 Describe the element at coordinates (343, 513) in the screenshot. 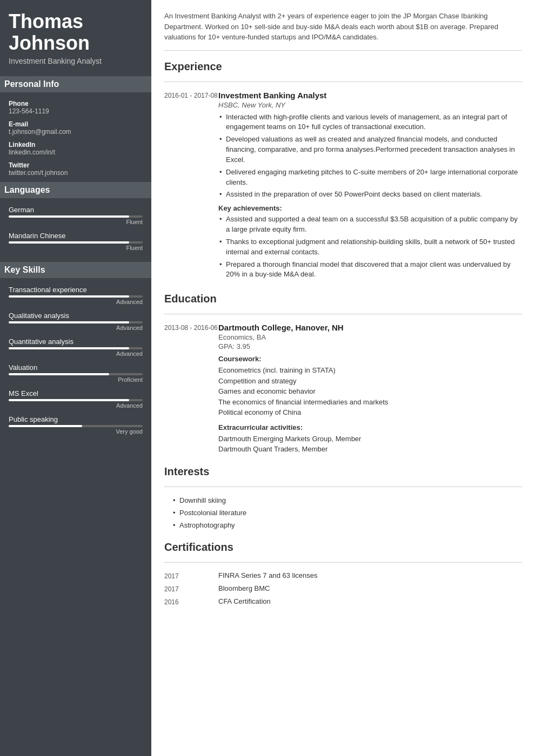

I see `interests-list: Downhill skiingPostcolonial literatureAs…` at that location.